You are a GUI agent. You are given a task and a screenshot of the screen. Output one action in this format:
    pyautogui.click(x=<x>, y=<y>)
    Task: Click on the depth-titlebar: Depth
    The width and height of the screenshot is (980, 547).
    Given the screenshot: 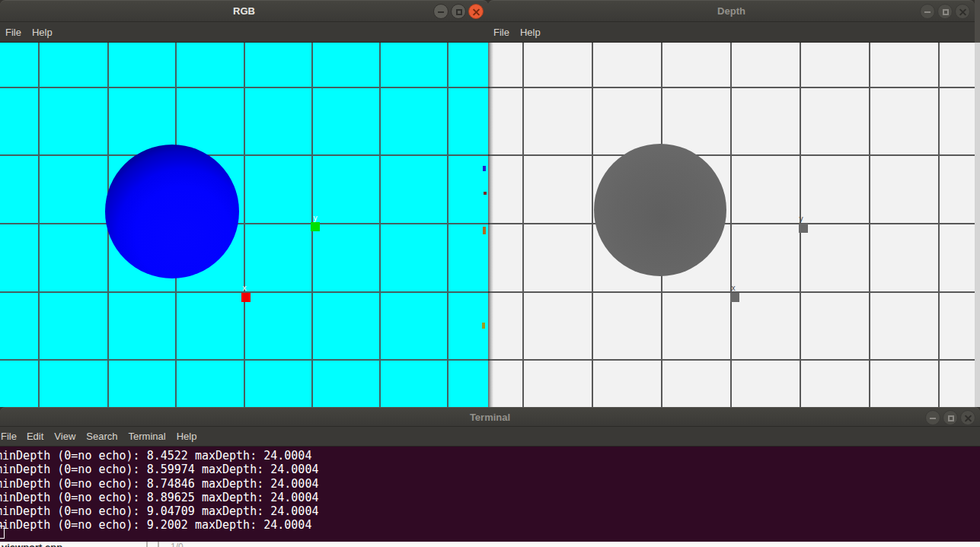 What is the action you would take?
    pyautogui.click(x=731, y=11)
    